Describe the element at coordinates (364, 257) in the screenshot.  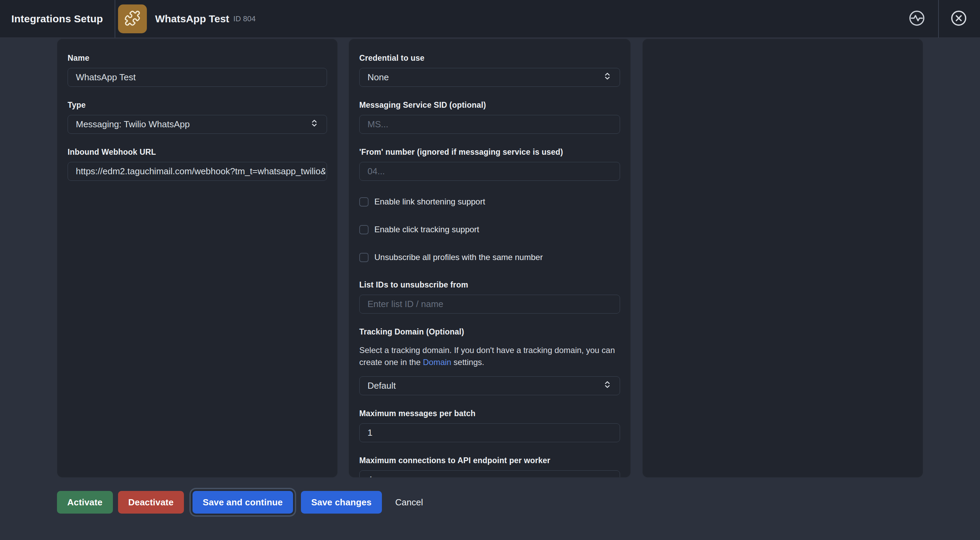
I see `unsubscribe-all-checkbox` at that location.